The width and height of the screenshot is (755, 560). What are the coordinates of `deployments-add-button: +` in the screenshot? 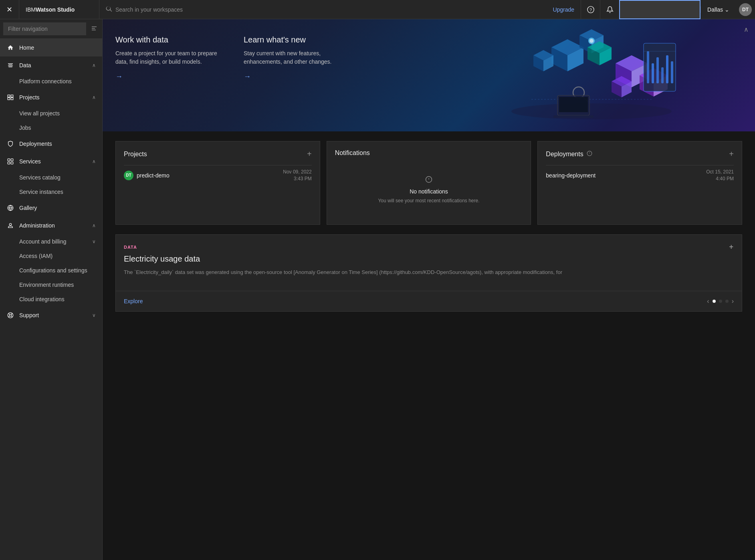 It's located at (731, 154).